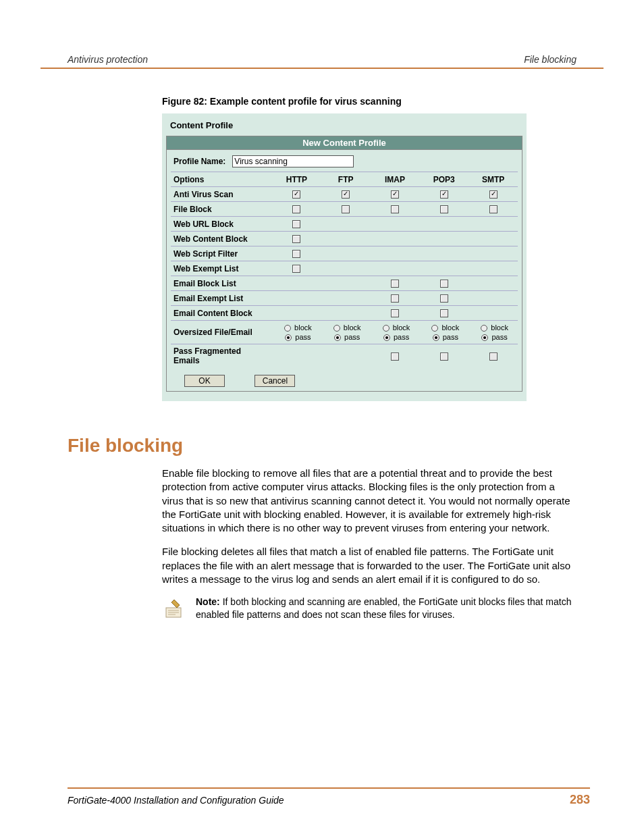 The width and height of the screenshot is (644, 834). Describe the element at coordinates (344, 194) in the screenshot. I see `table-row: Anti Virus Scan` at that location.